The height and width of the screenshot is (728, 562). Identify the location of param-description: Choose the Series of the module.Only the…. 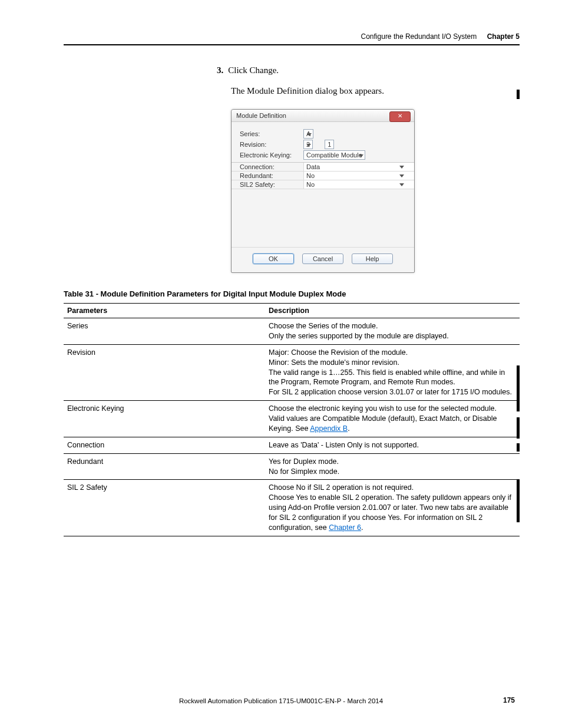
(392, 331).